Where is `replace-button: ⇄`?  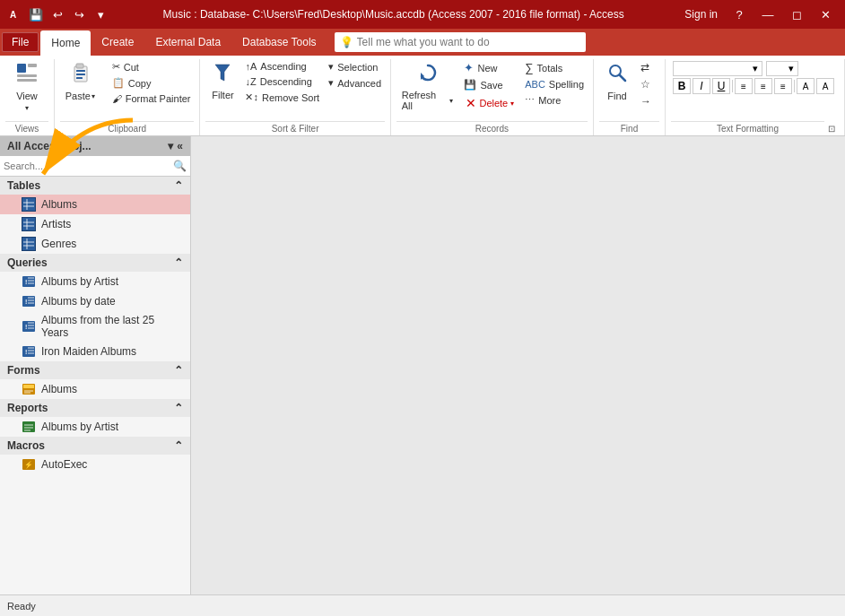 replace-button: ⇄ is located at coordinates (646, 67).